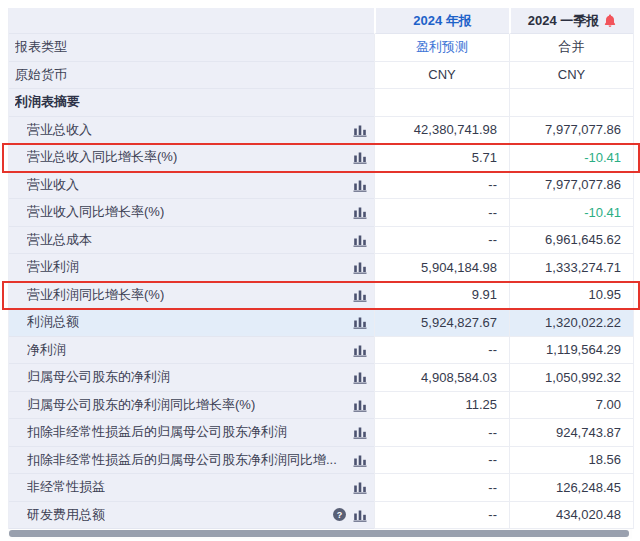 This screenshot has height=541, width=640. Describe the element at coordinates (192, 461) in the screenshot. I see `row-label-cell: 扣除非经常性损益后的归属母公司股东净利润同比增...` at that location.